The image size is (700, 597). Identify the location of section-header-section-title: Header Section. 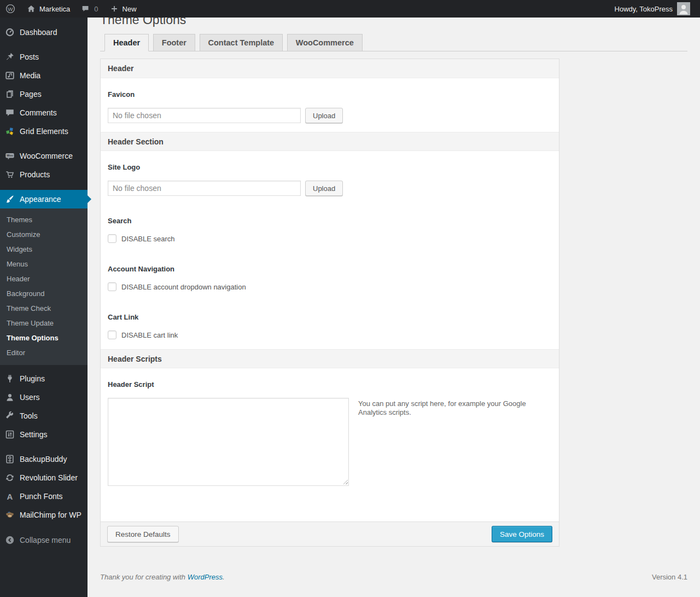
(136, 142).